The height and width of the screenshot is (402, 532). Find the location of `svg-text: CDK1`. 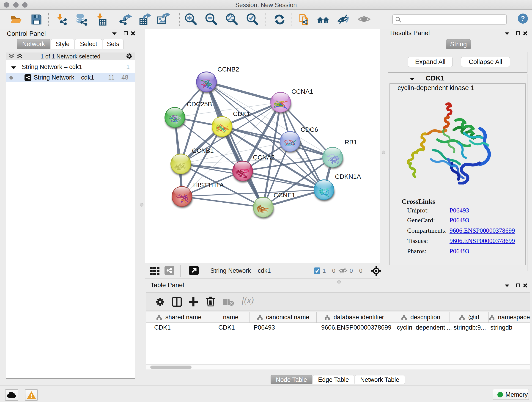

svg-text: CDK1 is located at coordinates (241, 114).